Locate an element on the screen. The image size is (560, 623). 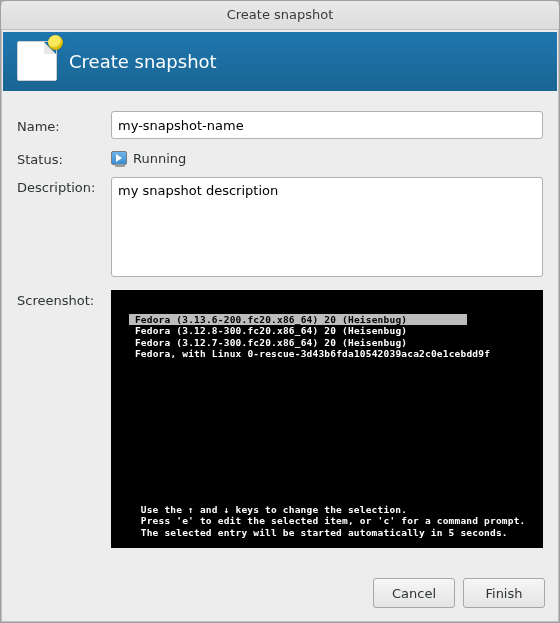
monitor-running-icon is located at coordinates (119, 158).